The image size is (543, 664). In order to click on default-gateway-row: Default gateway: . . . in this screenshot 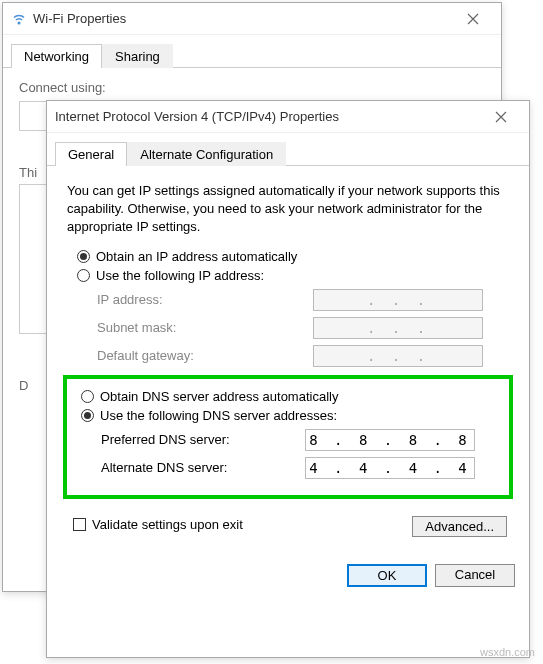, I will do `click(290, 356)`.